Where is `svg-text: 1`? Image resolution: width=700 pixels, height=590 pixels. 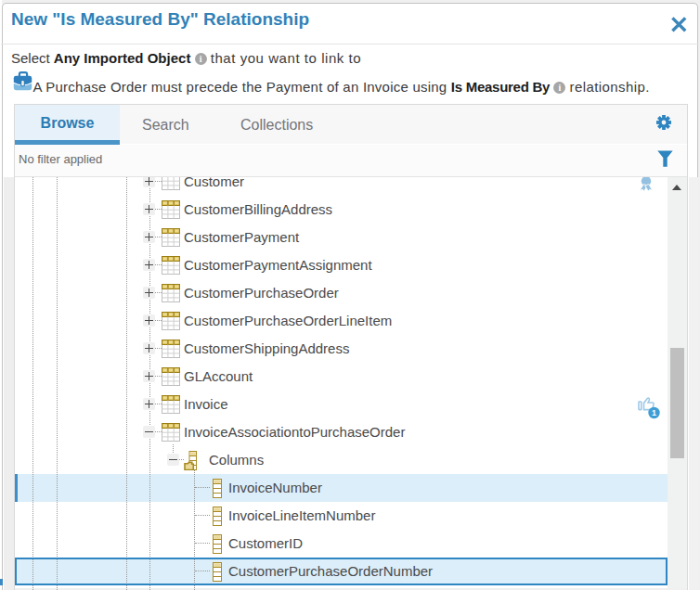 svg-text: 1 is located at coordinates (654, 413).